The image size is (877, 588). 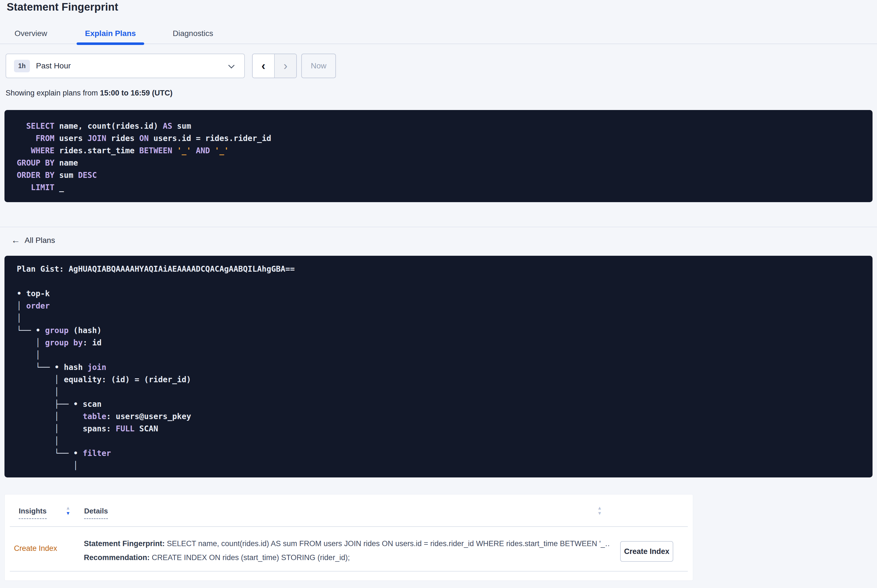 I want to click on plain-token: spans:, so click(x=99, y=429).